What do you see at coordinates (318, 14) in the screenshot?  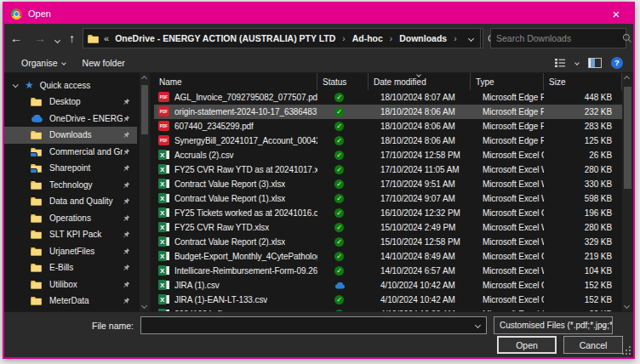 I see `titlebar: Open ×` at bounding box center [318, 14].